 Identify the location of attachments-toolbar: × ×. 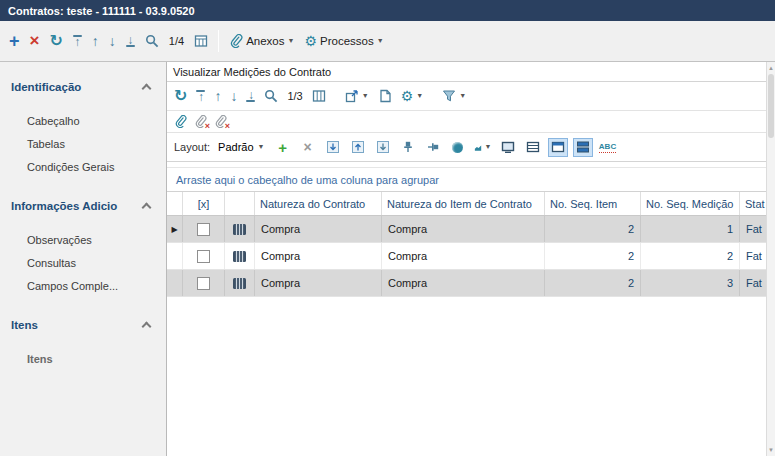
(466, 122).